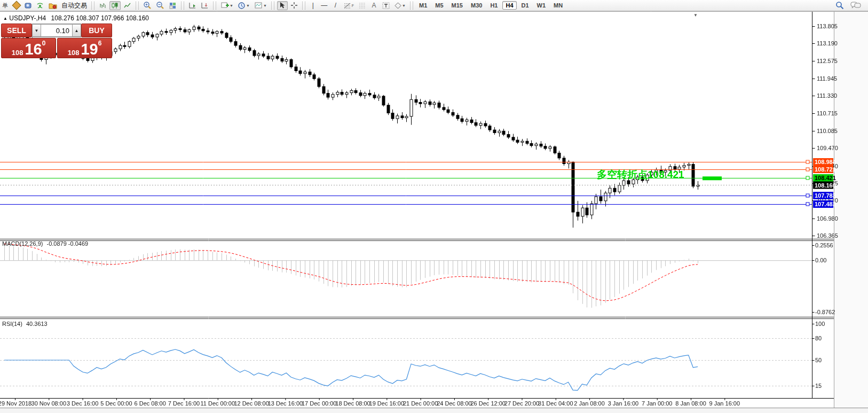 Image resolution: width=868 pixels, height=413 pixels. Describe the element at coordinates (115, 5) in the screenshot. I see `candlestick-chart-icon` at that location.